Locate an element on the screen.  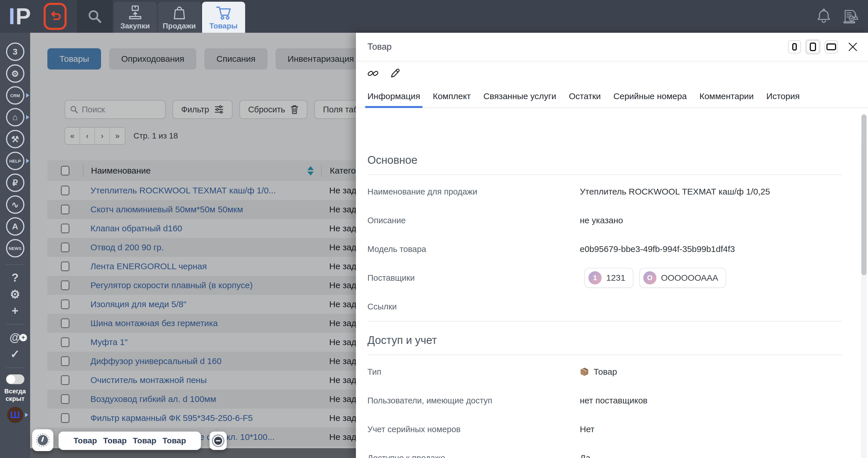
section-title: Основное is located at coordinates (604, 160).